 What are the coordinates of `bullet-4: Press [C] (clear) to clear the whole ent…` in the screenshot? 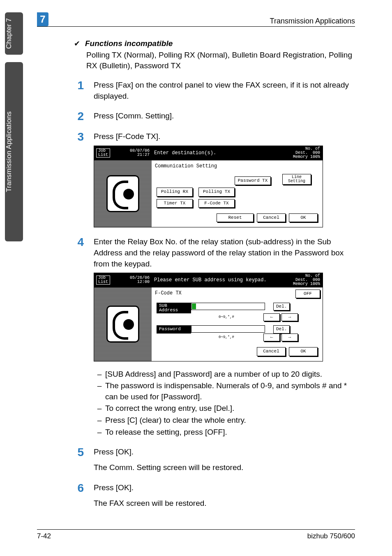 It's located at (230, 420).